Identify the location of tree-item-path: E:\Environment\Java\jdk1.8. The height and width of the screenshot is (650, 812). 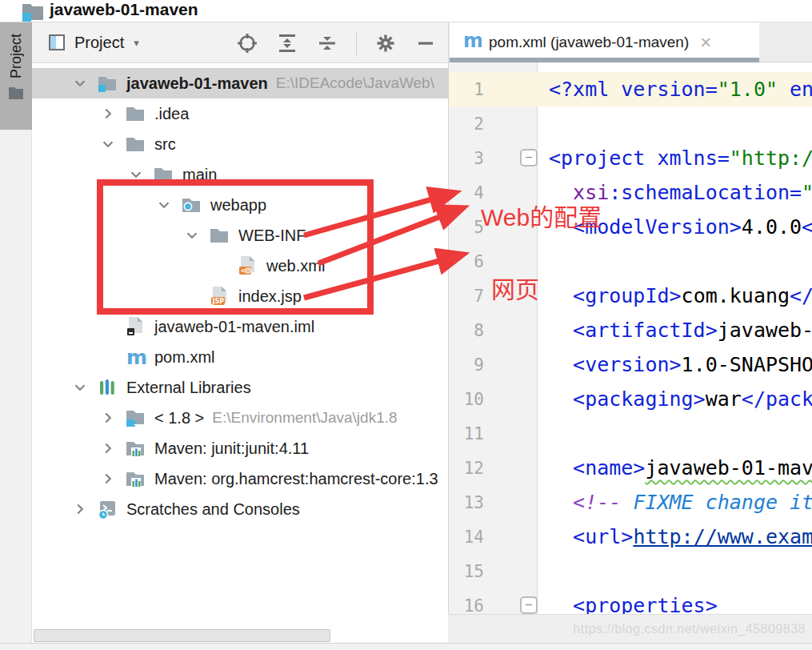
(304, 418).